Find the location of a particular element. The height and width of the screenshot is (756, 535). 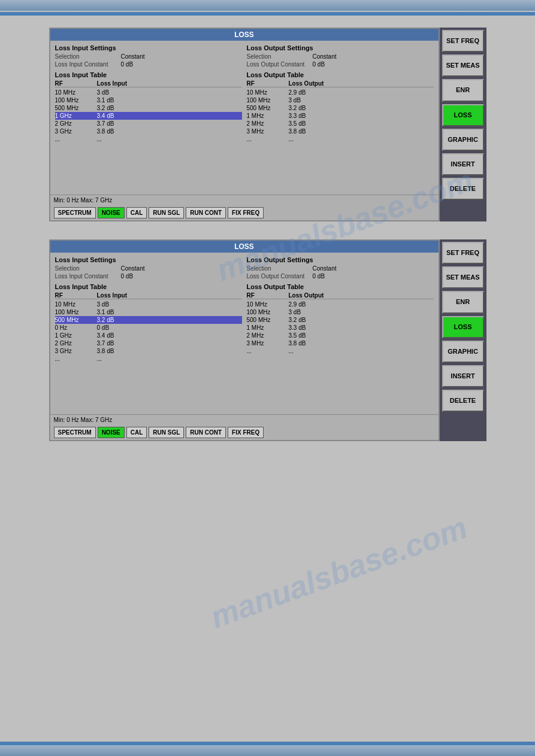

output-const-label-1: Loss Output Constant is located at coordinates (280, 277).